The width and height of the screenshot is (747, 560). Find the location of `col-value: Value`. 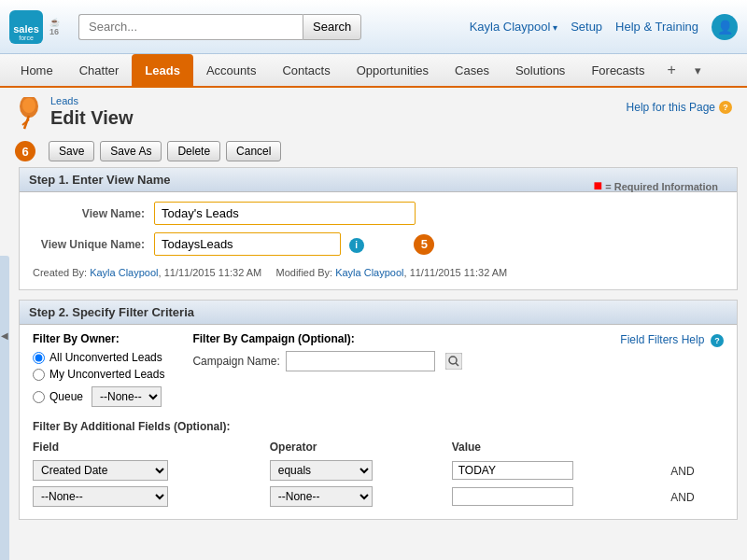

col-value: Value is located at coordinates (558, 448).